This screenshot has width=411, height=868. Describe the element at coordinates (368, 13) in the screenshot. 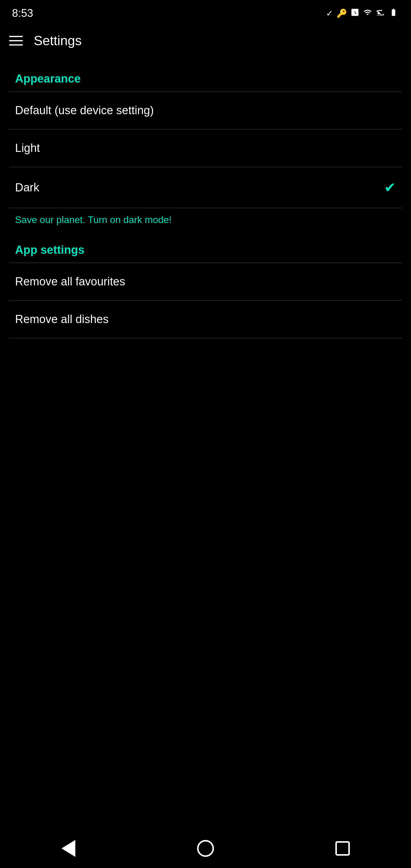

I see `wifi-icon` at that location.